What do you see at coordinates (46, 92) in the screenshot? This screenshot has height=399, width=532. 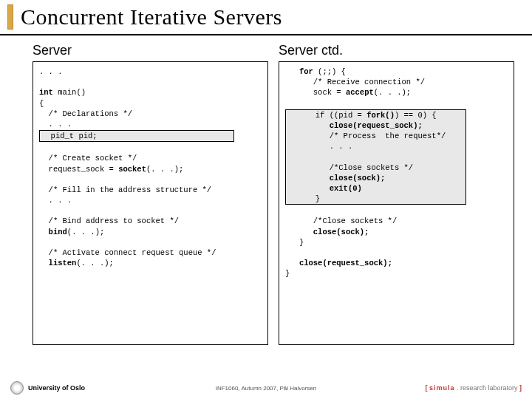 I see `code-kw: int` at bounding box center [46, 92].